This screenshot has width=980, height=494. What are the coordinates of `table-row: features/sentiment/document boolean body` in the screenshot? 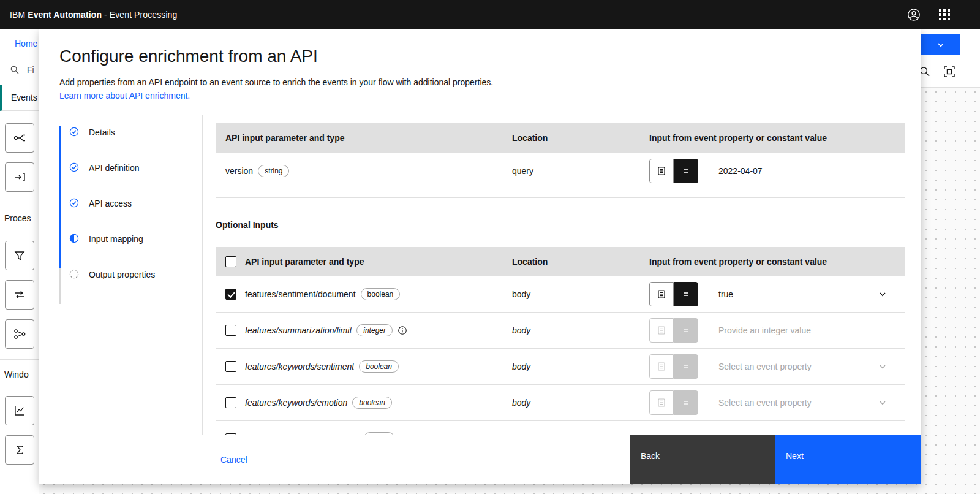 It's located at (560, 294).